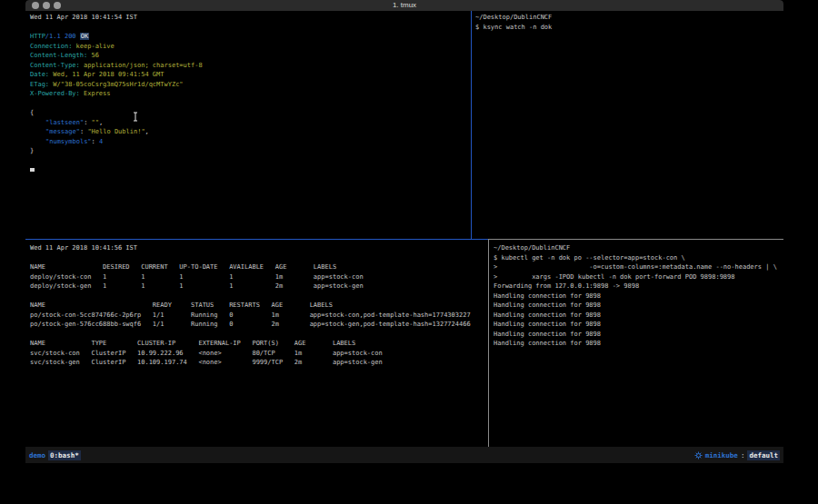 Image resolution: width=818 pixels, height=504 pixels. I want to click on header-name: Content-Type:, so click(55, 65).